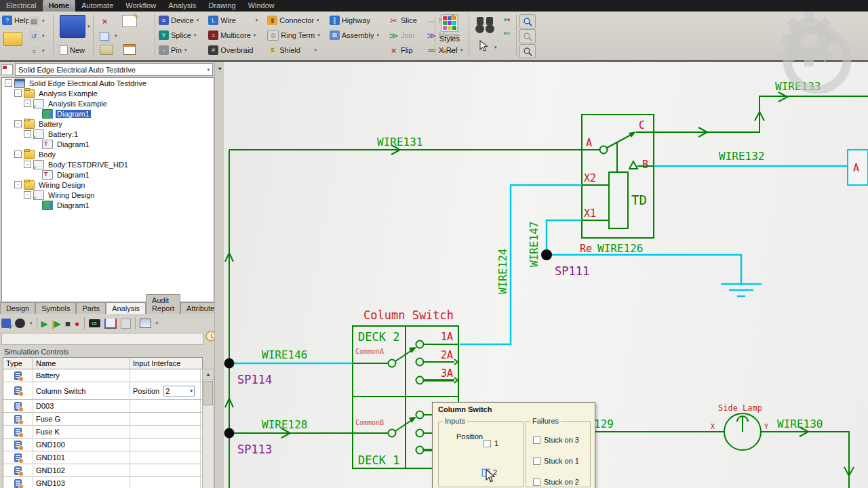 The image size is (868, 488). Describe the element at coordinates (22, 5) in the screenshot. I see `tab-electrical: Electrical` at that location.